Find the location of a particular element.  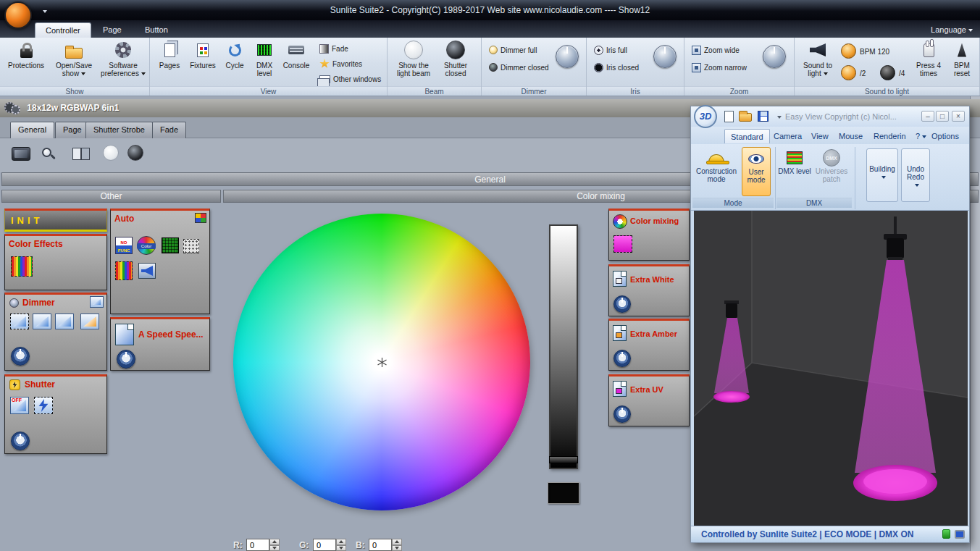

dimmer-preset-dial is located at coordinates (20, 356).